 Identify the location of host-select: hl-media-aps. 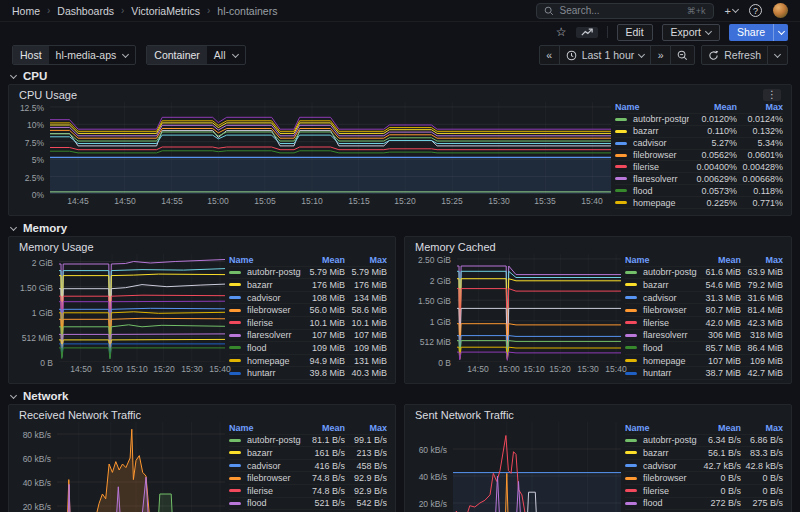
(92, 55).